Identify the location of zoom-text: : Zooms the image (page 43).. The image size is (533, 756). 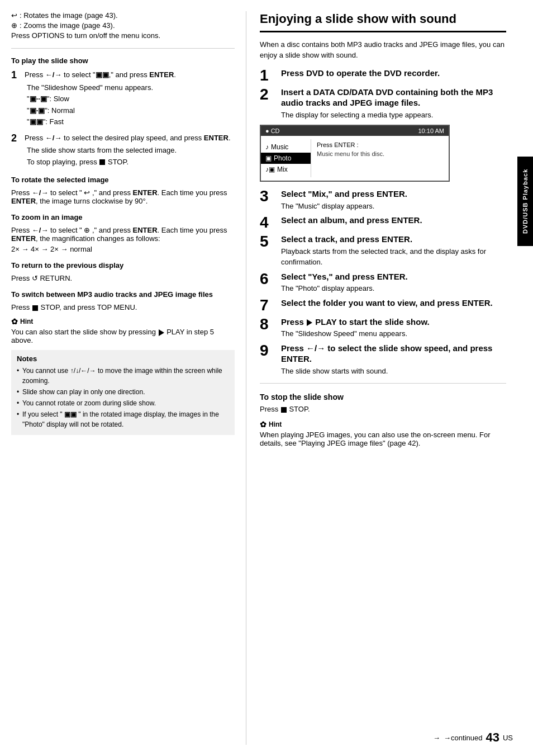
(67, 26).